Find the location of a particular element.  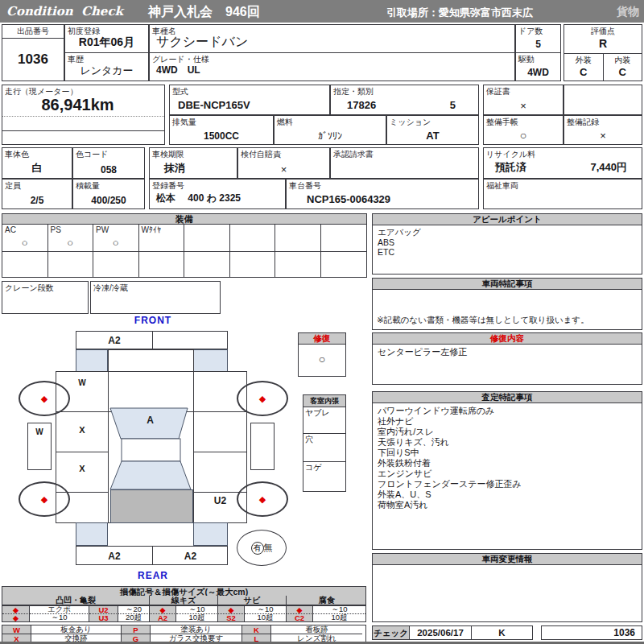

approval-cell: 承認請求書 is located at coordinates (404, 163).